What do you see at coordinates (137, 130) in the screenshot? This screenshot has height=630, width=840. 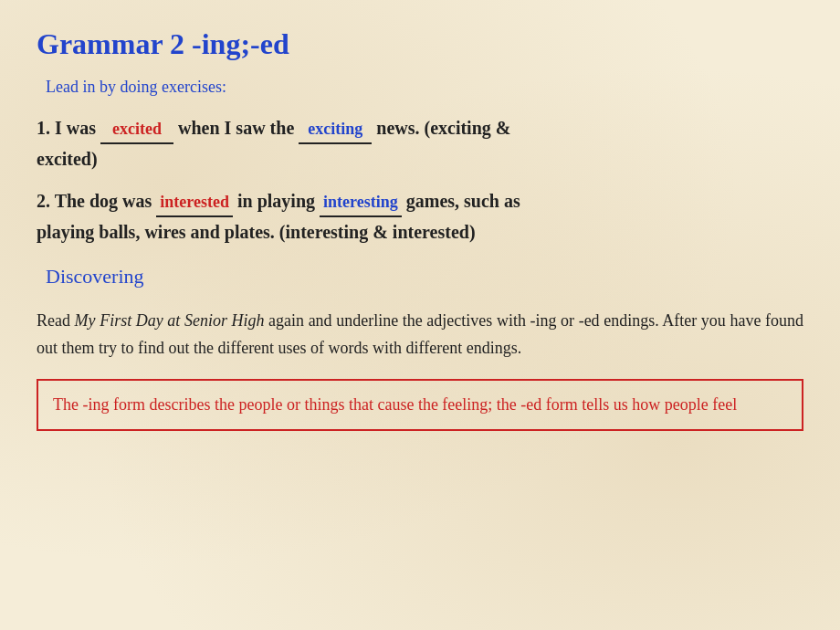 I see `exercise-1-blank1: excited` at bounding box center [137, 130].